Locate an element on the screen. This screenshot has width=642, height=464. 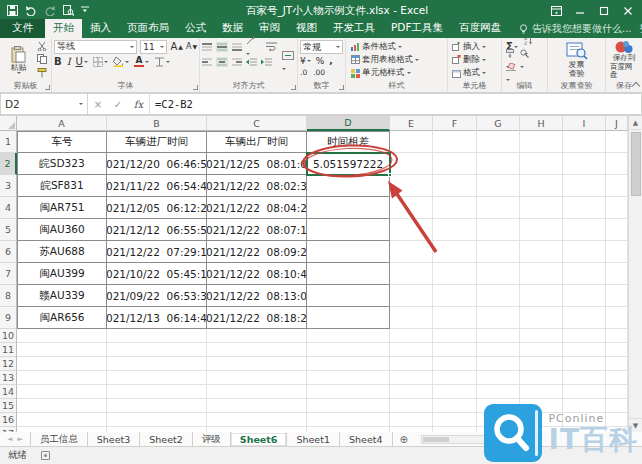
cell-D11 is located at coordinates (348, 350).